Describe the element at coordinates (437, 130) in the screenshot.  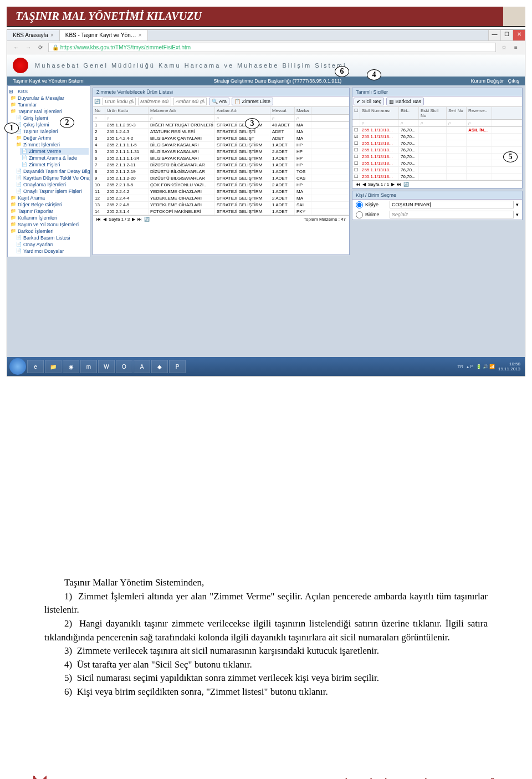
I see `table-row: ☐255.1.1/13/18...76,70...ASIL İN...` at that location.